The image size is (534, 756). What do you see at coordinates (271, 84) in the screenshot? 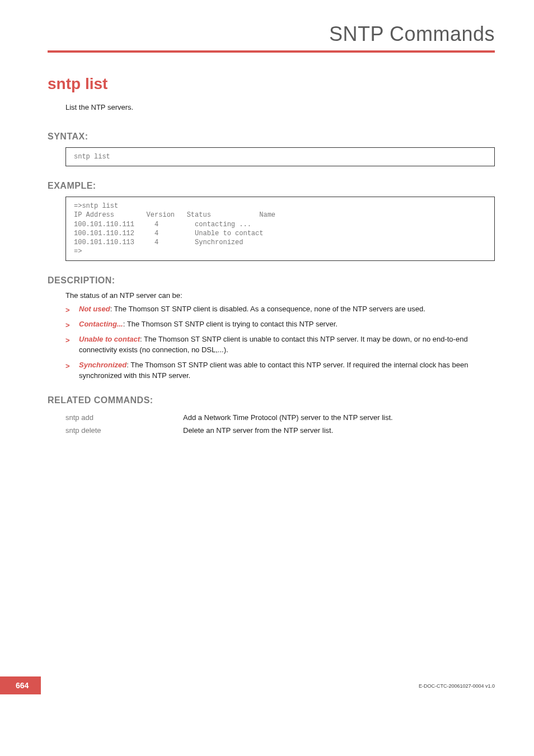
I see `command-title: sntp list` at bounding box center [271, 84].